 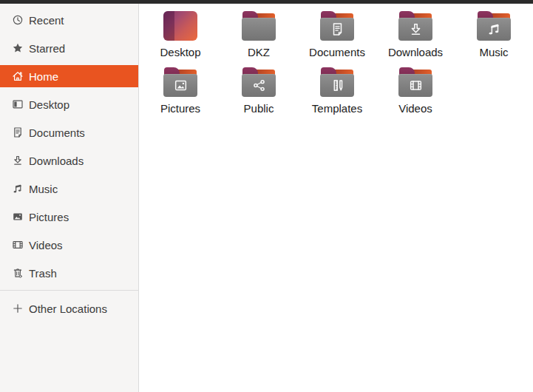 What do you see at coordinates (69, 189) in the screenshot?
I see `sidebar-item-music: Music` at bounding box center [69, 189].